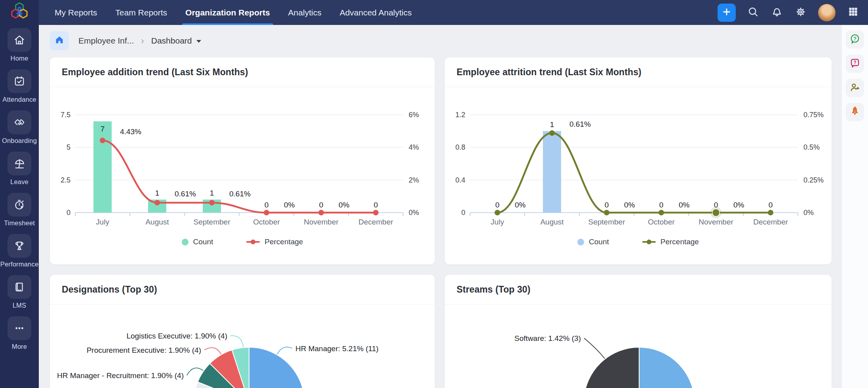 The width and height of the screenshot is (868, 388). What do you see at coordinates (19, 88) in the screenshot?
I see `sidebar-item-attendance: Attendance` at bounding box center [19, 88].